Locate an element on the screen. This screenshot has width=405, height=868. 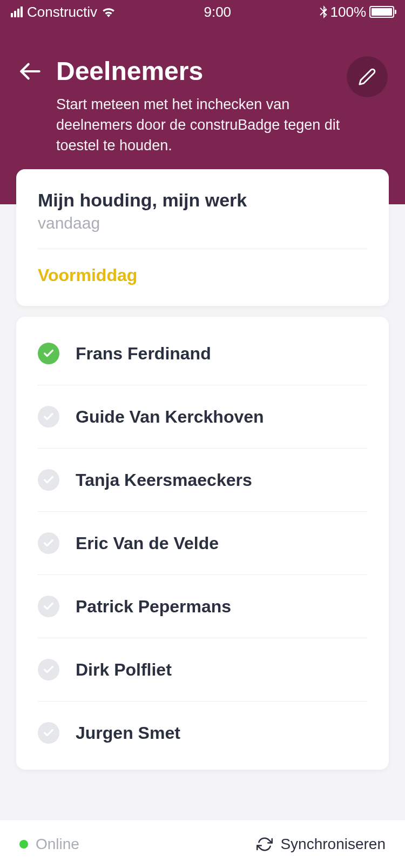
sync-label: Synchroniseren is located at coordinates (333, 844).